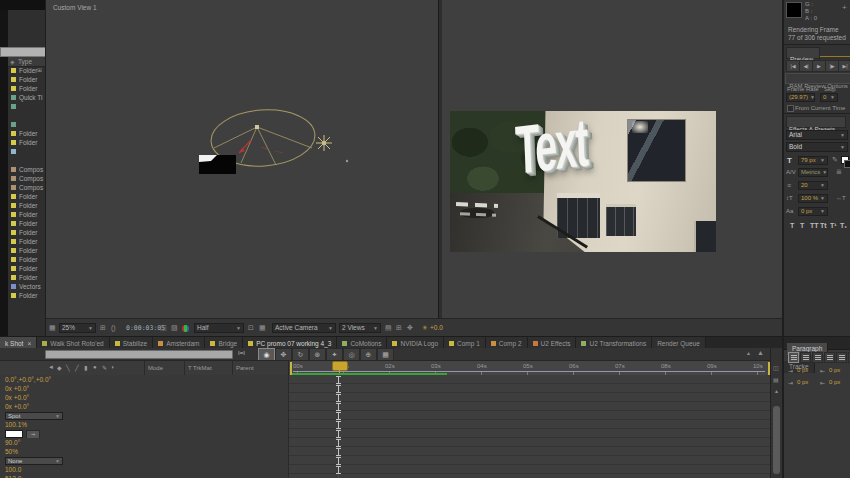  What do you see at coordinates (844, 226) in the screenshot?
I see `type-style-button-5: T₁` at bounding box center [844, 226].